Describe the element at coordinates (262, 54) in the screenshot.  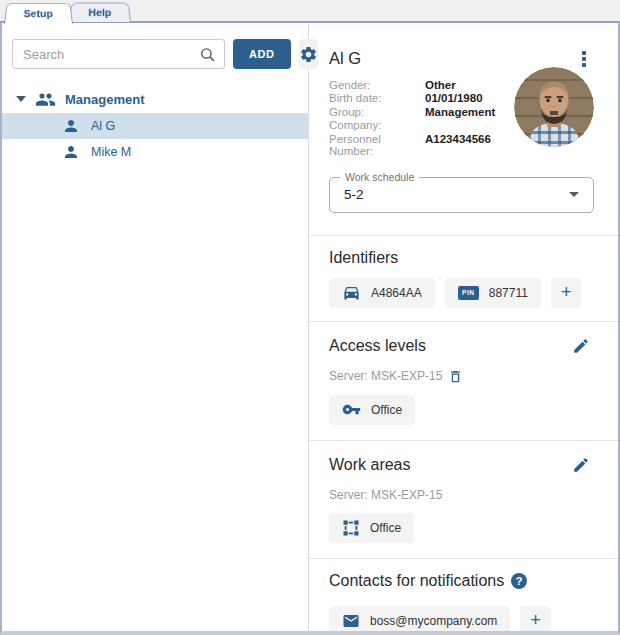
I see `add-button: ADD` at that location.